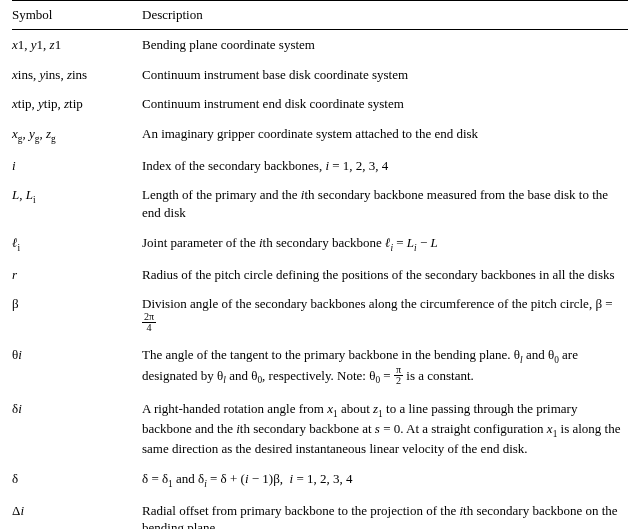 The height and width of the screenshot is (529, 640). What do you see at coordinates (320, 314) in the screenshot?
I see `table-row: βDivision angle of the secondary backbon…` at bounding box center [320, 314].